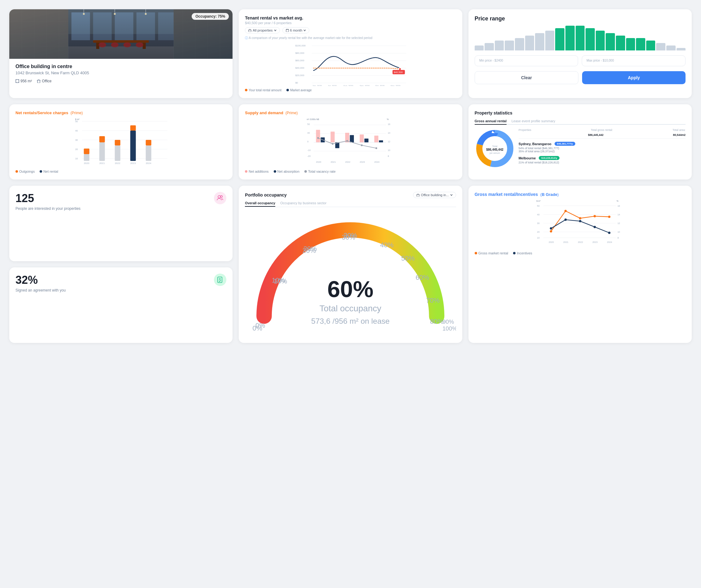  Describe the element at coordinates (449, 328) in the screenshot. I see `svg-text: 100%` at that location.